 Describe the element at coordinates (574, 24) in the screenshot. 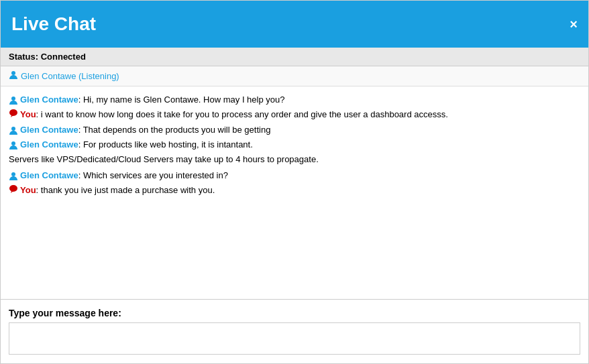

I see `close-button: ×` at that location.